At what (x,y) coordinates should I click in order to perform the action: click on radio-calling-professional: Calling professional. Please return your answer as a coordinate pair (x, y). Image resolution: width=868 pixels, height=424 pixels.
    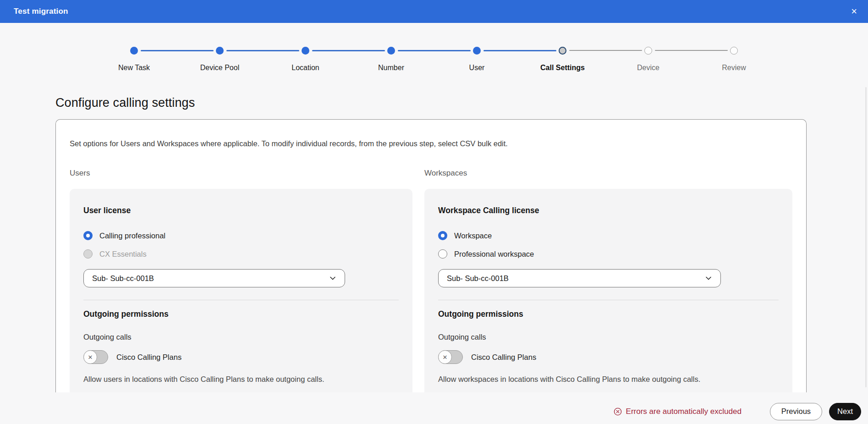
    Looking at the image, I should click on (241, 236).